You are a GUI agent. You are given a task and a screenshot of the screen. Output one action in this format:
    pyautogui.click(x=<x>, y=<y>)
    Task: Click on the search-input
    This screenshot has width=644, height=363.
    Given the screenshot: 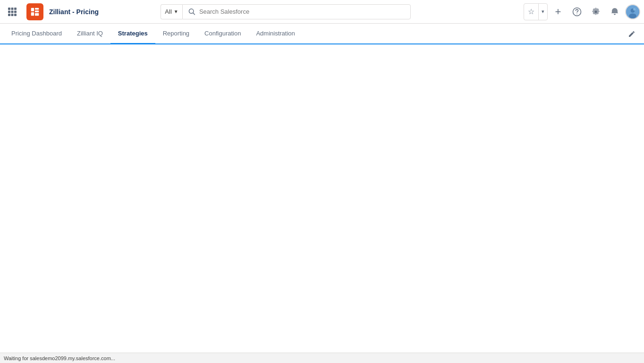 What is the action you would take?
    pyautogui.click(x=302, y=11)
    